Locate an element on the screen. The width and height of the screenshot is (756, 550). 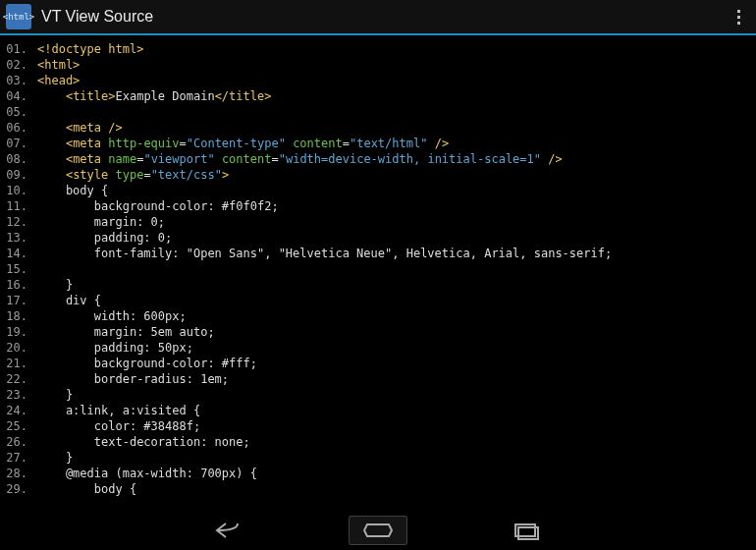
line-number: 19. is located at coordinates (19, 332).